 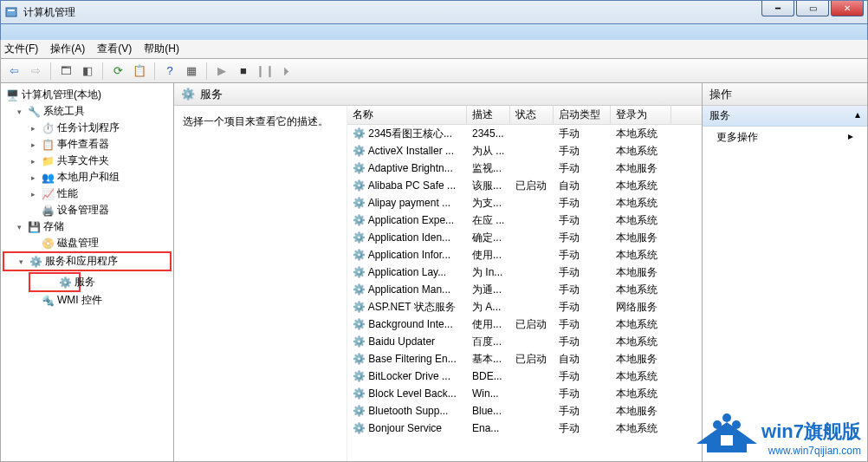 I want to click on tree-storage: ▾💾存储, so click(x=87, y=227).